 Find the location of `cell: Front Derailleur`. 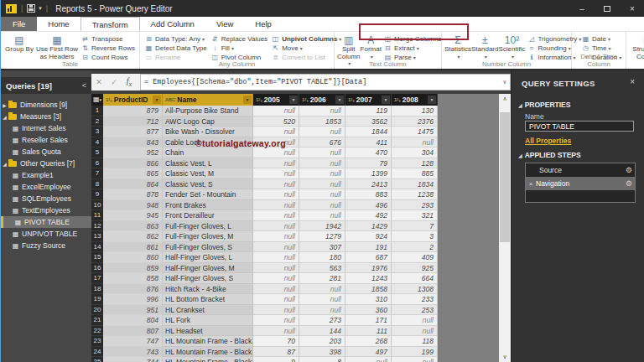

cell: Front Derailleur is located at coordinates (208, 216).